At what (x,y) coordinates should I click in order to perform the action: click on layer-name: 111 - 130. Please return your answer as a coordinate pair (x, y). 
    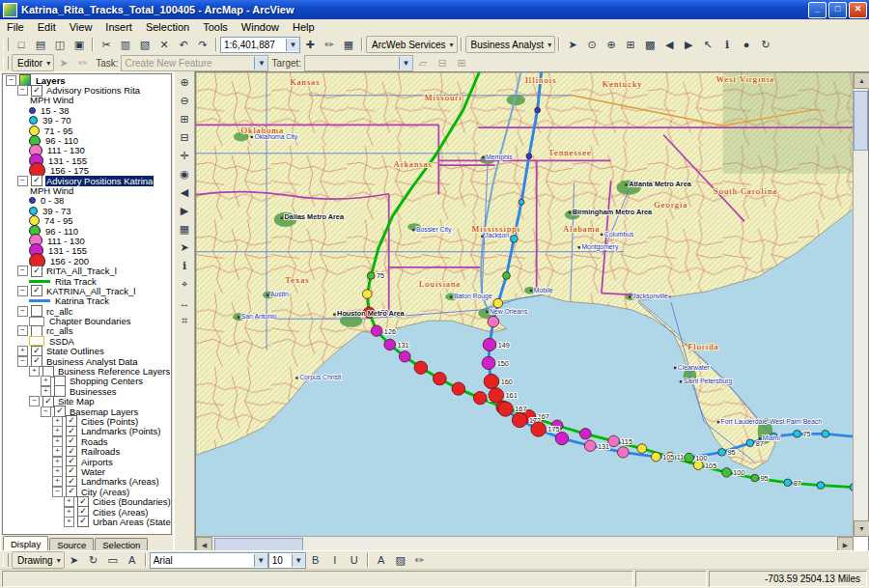
    Looking at the image, I should click on (66, 151).